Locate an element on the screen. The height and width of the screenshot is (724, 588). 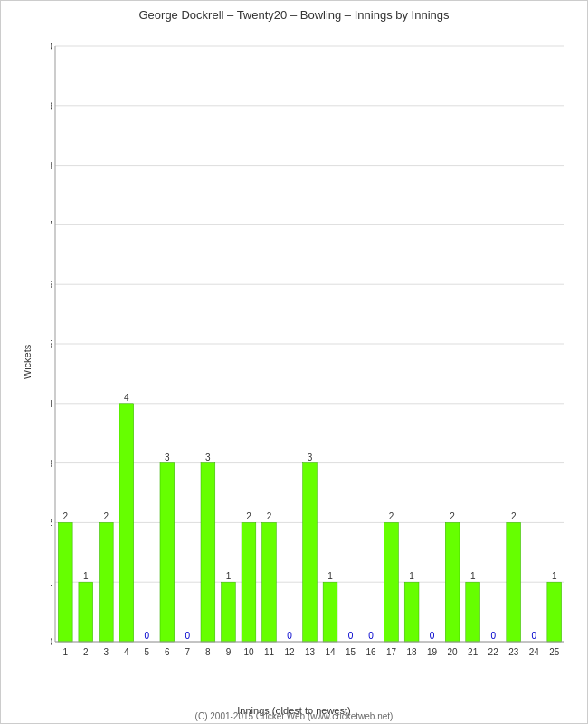
chart-title: George Dockrell – Twenty20 – Bowling – I… is located at coordinates (294, 14).